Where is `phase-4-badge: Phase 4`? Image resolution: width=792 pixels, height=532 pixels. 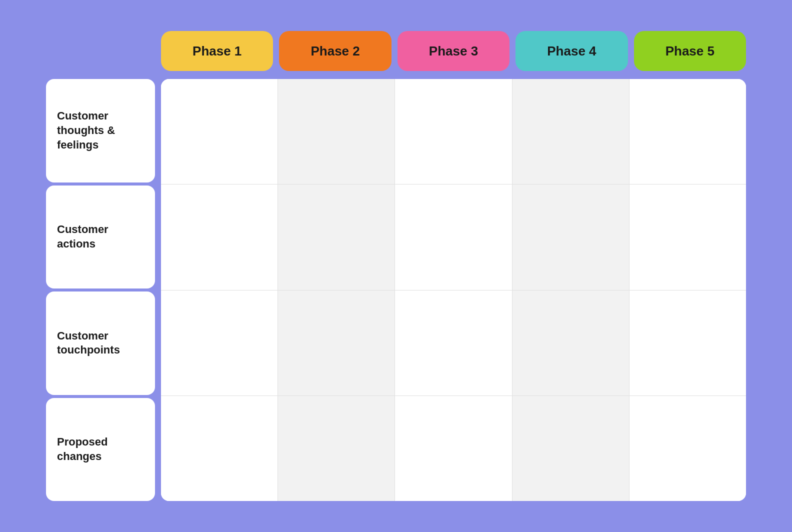 phase-4-badge: Phase 4 is located at coordinates (572, 51).